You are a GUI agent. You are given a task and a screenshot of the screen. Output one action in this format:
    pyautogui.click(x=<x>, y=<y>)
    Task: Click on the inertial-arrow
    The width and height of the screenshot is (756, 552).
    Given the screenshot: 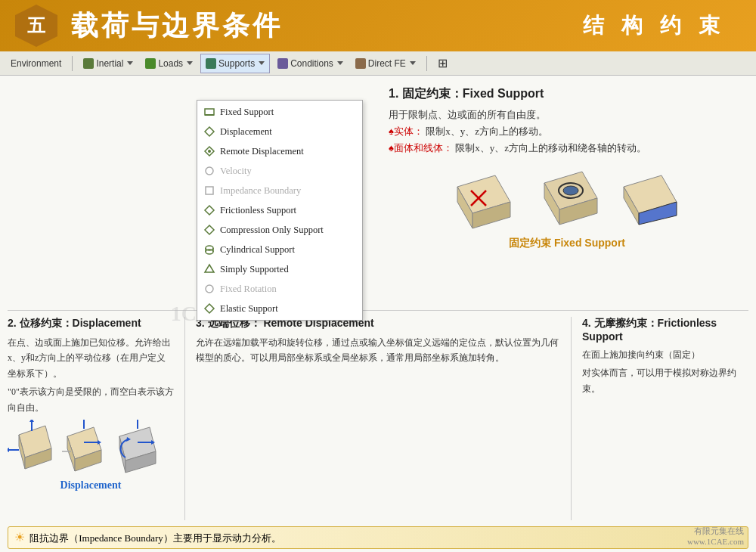 What is the action you would take?
    pyautogui.click(x=130, y=64)
    